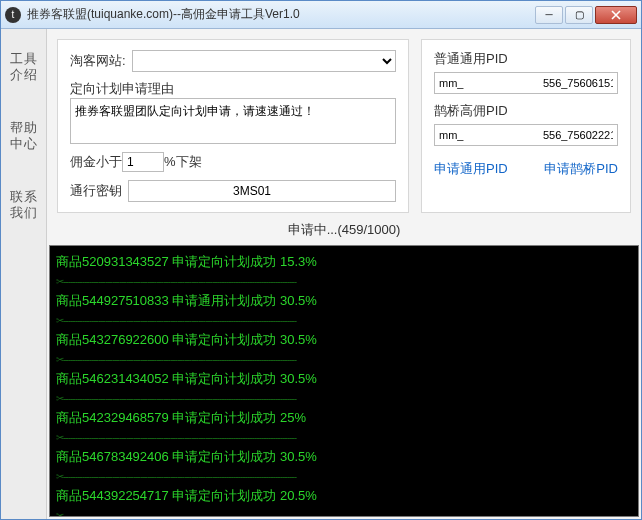 This screenshot has height=520, width=642. What do you see at coordinates (321, 15) in the screenshot?
I see `titlebar: t 推券客联盟(tuiquanke.com)--高佣金申请工具Ver1.0 ─ …` at bounding box center [321, 15].